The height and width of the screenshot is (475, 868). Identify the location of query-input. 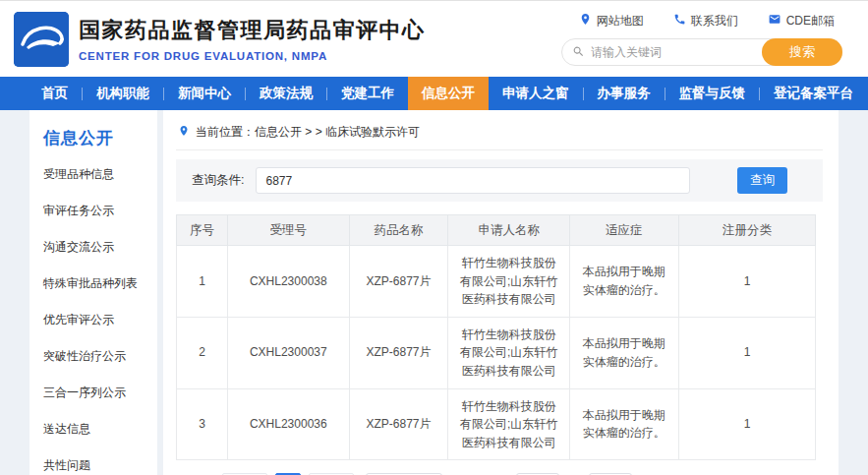
(473, 181).